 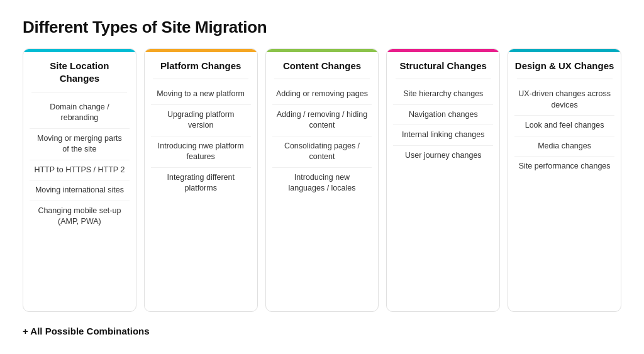 What do you see at coordinates (201, 79) in the screenshot?
I see `card-divider-platform` at bounding box center [201, 79].